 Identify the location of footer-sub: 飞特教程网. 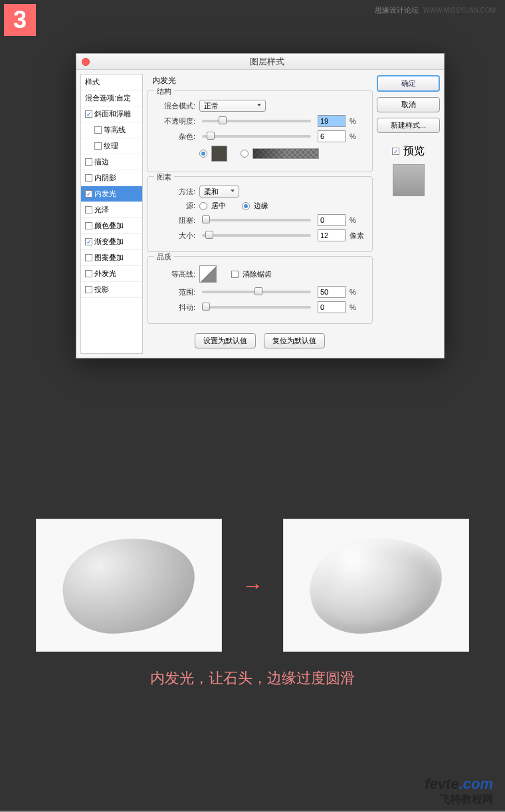
(458, 799).